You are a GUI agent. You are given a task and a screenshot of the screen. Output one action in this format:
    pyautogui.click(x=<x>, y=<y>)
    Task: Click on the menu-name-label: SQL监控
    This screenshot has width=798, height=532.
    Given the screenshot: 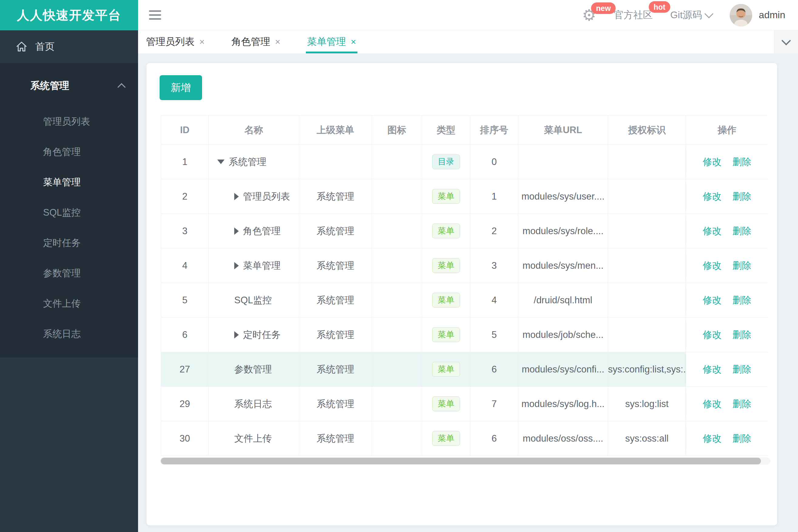 What is the action you would take?
    pyautogui.click(x=253, y=300)
    